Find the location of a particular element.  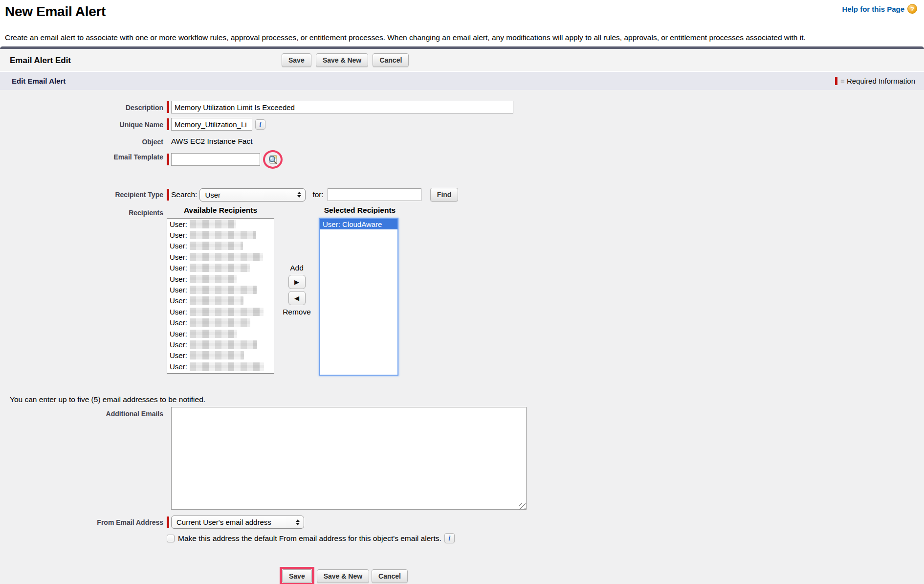

intro-text: Create an email alert to associate with … is located at coordinates (460, 37).